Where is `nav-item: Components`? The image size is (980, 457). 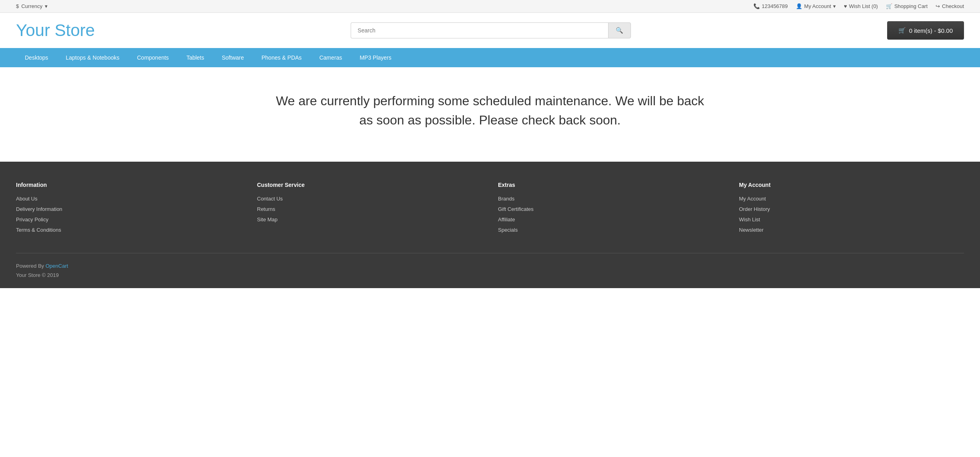
nav-item: Components is located at coordinates (153, 58).